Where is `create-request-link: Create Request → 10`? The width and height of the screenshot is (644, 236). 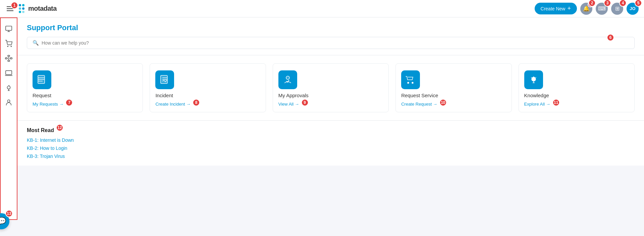 create-request-link: Create Request → 10 is located at coordinates (419, 104).